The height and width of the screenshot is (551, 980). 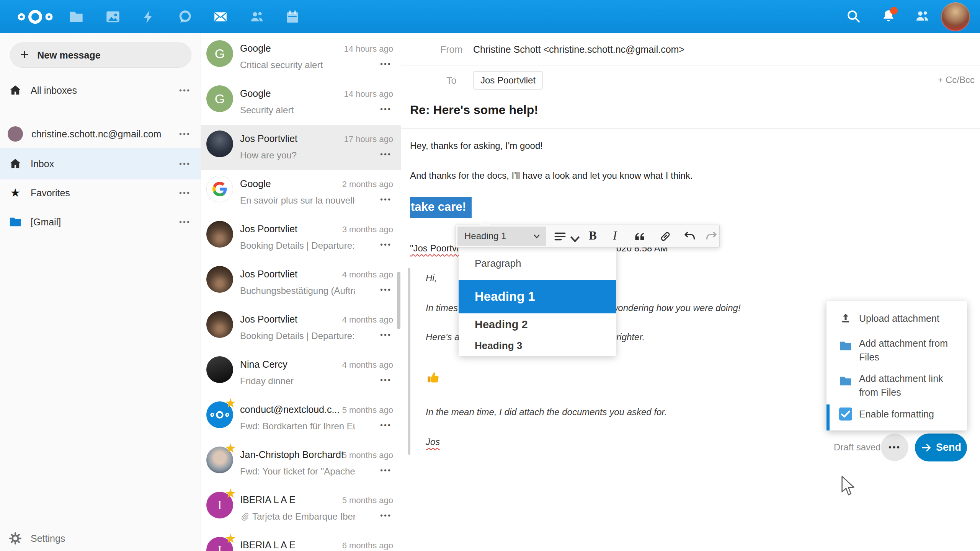 I want to click on sidebar-item-favorites: ★ Favorites •••, so click(x=100, y=193).